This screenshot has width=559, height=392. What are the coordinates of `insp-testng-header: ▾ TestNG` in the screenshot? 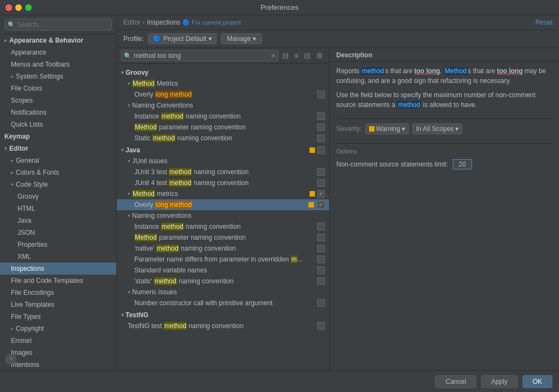 It's located at (223, 314).